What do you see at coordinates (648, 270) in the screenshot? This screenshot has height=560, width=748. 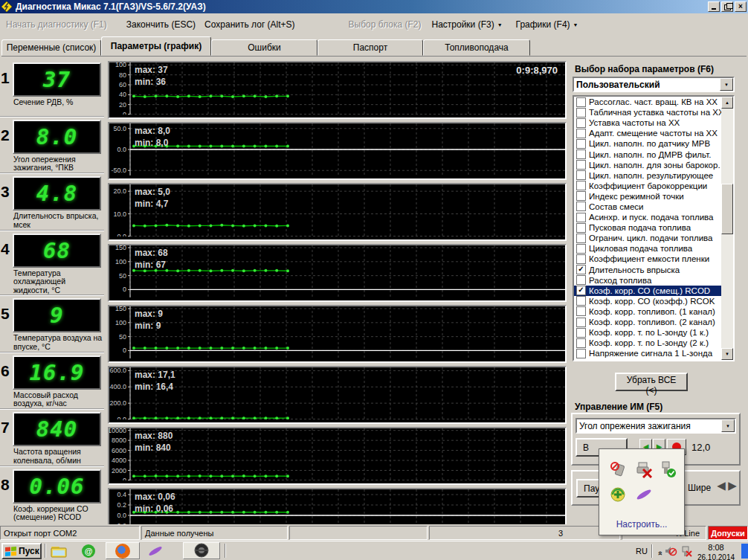 I see `param-item: ✓Длительность впрыска` at bounding box center [648, 270].